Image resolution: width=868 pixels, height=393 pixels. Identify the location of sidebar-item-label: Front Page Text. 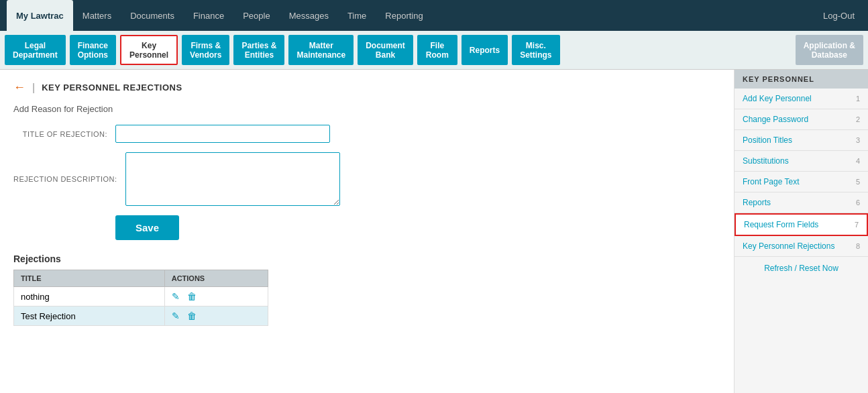
(771, 182).